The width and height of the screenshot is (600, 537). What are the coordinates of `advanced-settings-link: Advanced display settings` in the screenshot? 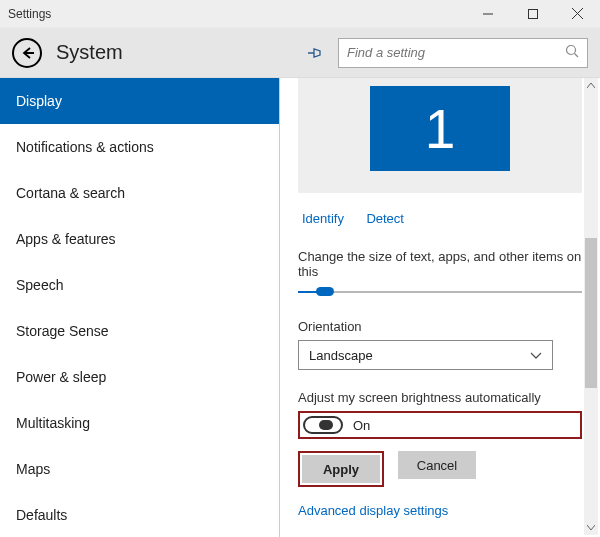 It's located at (440, 510).